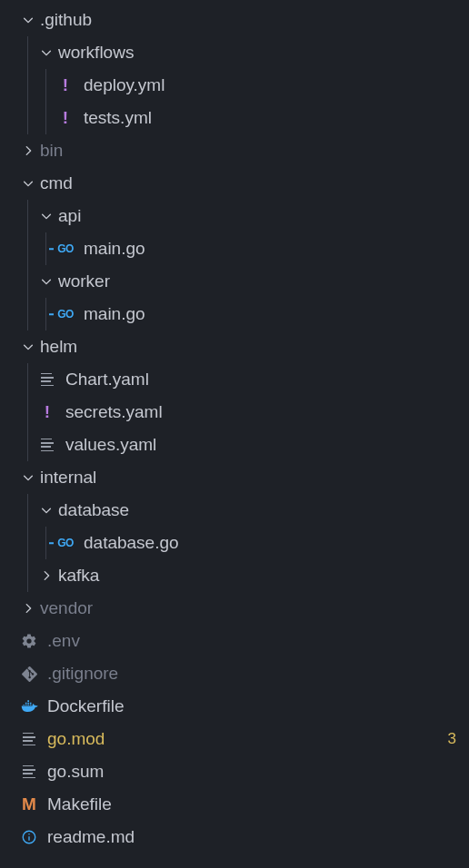 The width and height of the screenshot is (469, 868). I want to click on file-makefile: M Makefile, so click(234, 804).